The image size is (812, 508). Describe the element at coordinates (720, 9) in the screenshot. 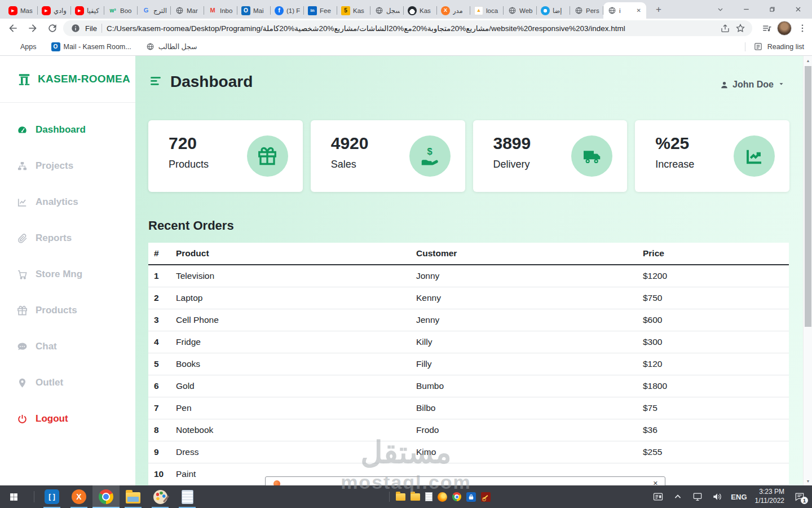

I see `chevron-down-icon` at that location.